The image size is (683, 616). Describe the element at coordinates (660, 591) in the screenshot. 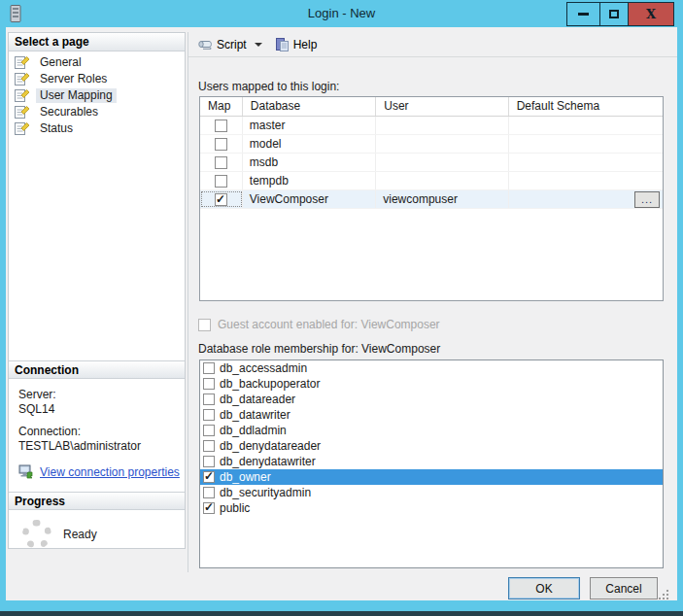

I see `resize-grip` at that location.